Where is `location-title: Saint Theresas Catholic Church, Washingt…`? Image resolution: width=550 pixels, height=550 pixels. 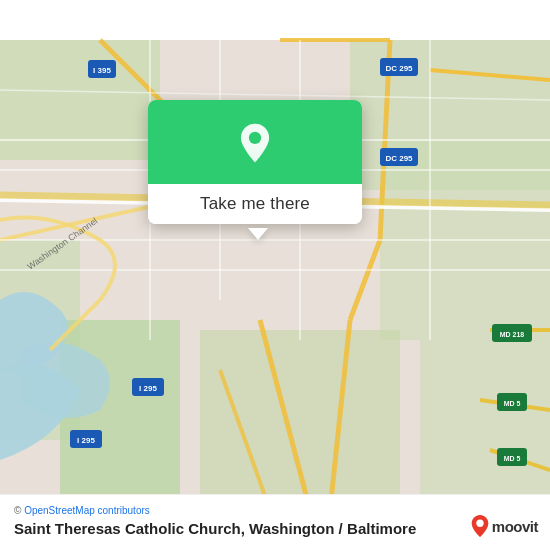 location-title: Saint Theresas Catholic Church, Washingt… is located at coordinates (178, 528).